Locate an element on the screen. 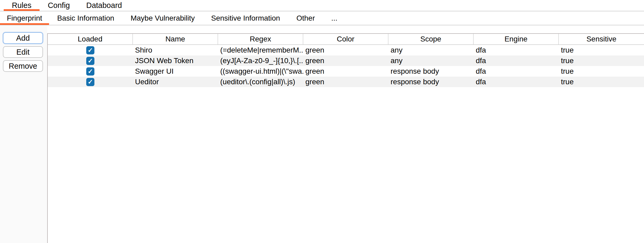  column-header-loaded: Loaded is located at coordinates (90, 39).